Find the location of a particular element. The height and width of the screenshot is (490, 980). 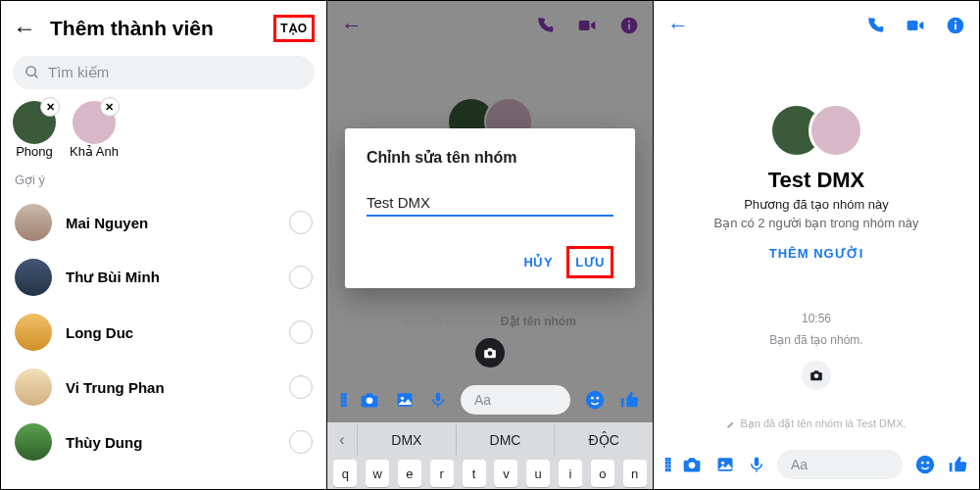

kb-key: t is located at coordinates (474, 473).